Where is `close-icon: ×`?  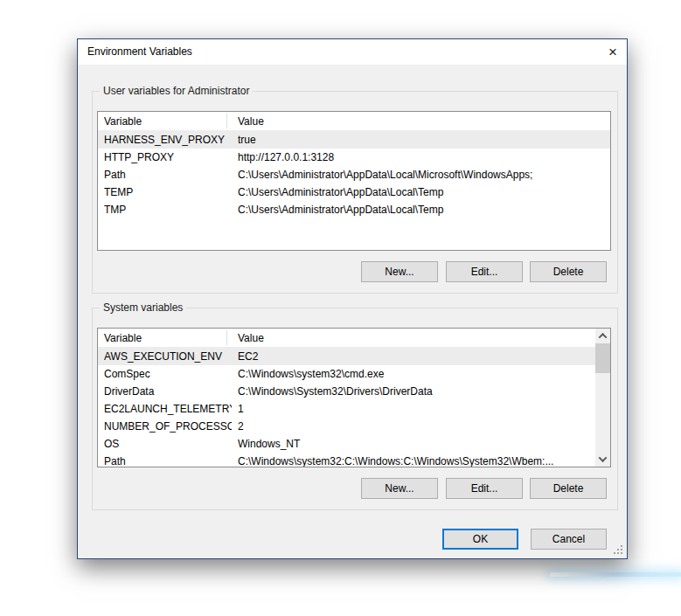
close-icon: × is located at coordinates (613, 52).